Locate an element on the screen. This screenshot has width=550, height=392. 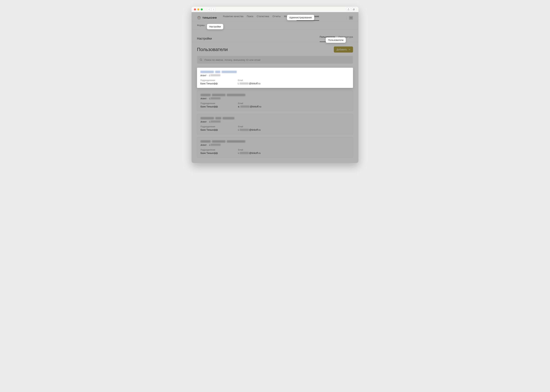
close-window-button is located at coordinates (195, 9).